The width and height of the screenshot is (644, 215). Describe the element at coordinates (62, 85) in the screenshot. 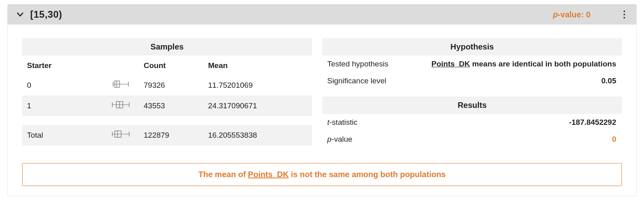

I see `group-cell: 0` at that location.